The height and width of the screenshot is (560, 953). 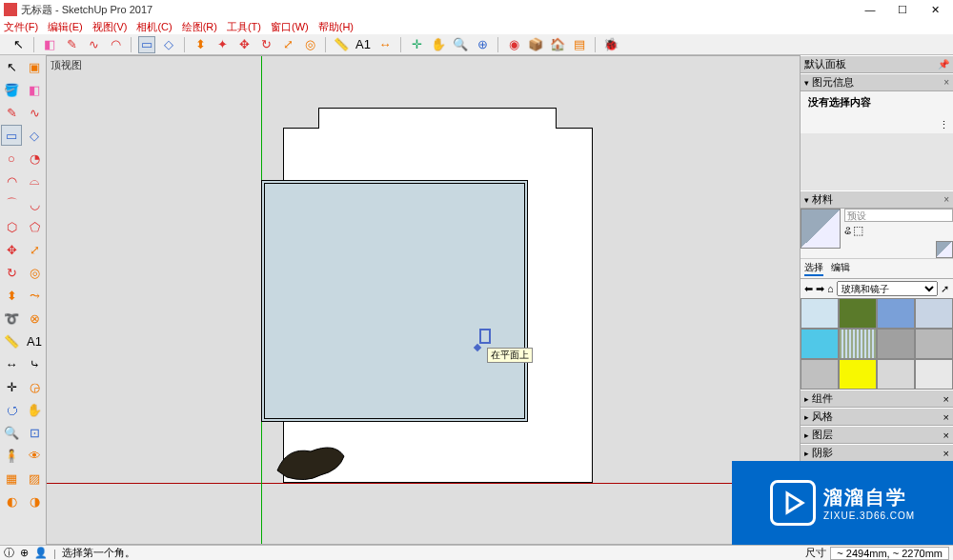 What do you see at coordinates (34, 204) in the screenshot?
I see `arc4-icon: ◡` at bounding box center [34, 204].